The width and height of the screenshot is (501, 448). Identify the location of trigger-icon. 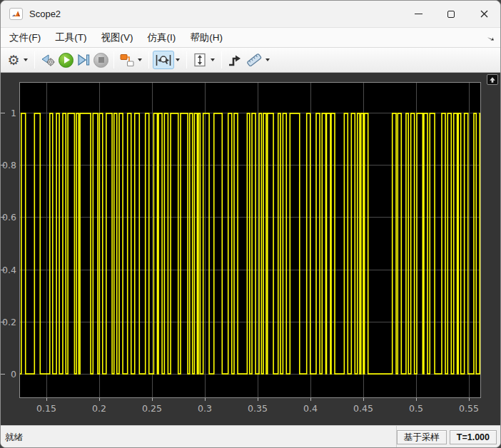
(235, 60).